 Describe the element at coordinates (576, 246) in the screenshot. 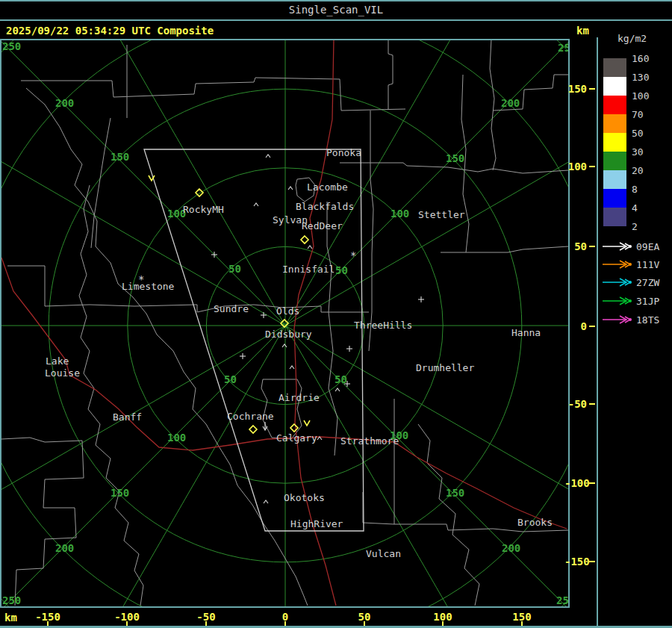

I see `right-axis-tick-label: 50` at that location.